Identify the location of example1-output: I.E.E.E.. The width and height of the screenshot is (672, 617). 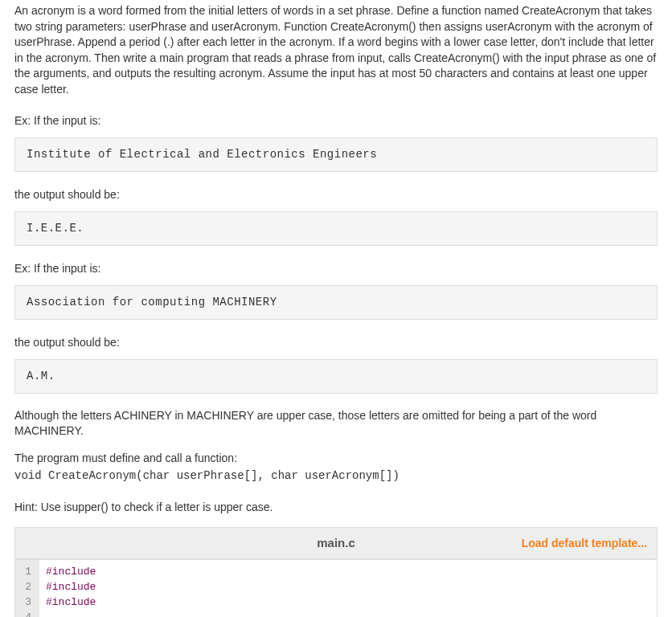
(336, 228).